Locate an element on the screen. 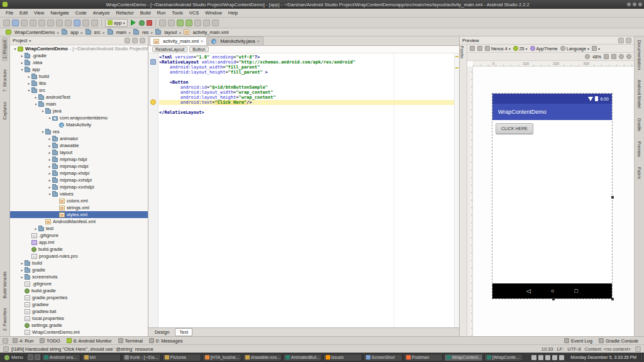  tree-item: ▸layout is located at coordinates (79, 152).